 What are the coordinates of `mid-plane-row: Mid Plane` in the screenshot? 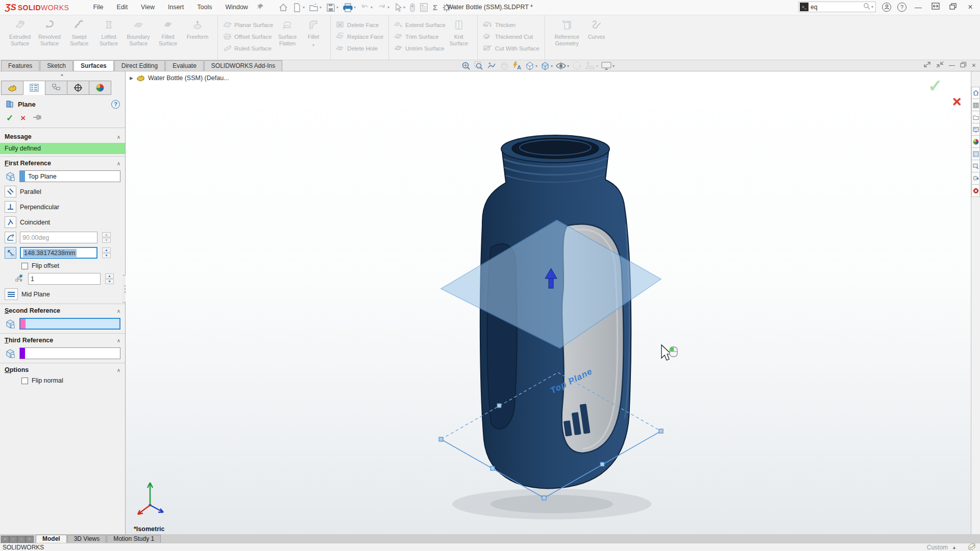 It's located at (62, 294).